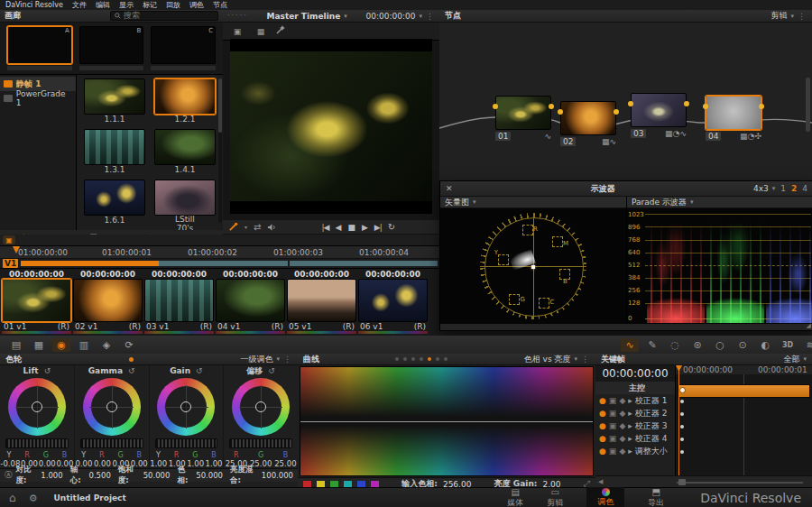  I want to click on motion-effects-icon: ◈, so click(106, 345).